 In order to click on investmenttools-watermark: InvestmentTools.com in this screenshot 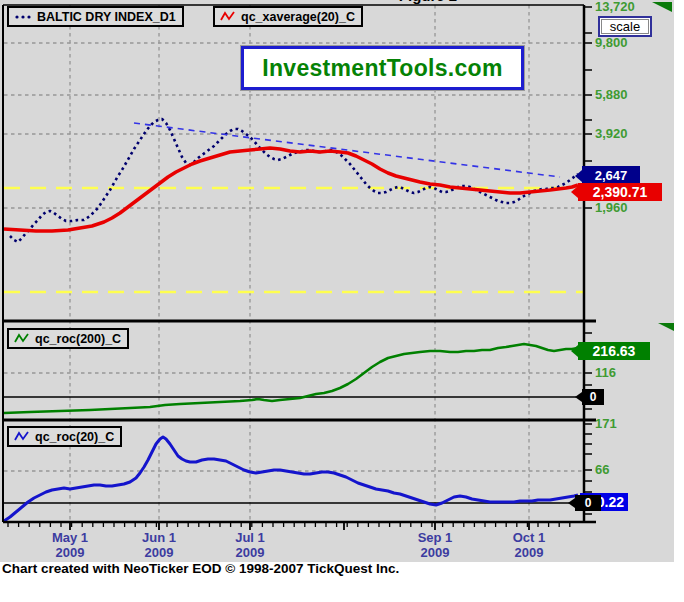, I will do `click(382, 68)`.